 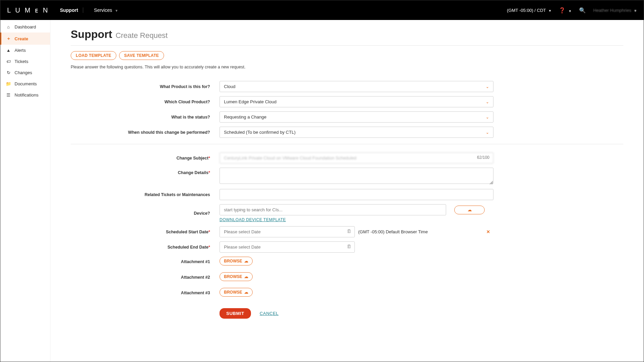 I want to click on status-select: Requesting a Change ⌄, so click(x=356, y=117).